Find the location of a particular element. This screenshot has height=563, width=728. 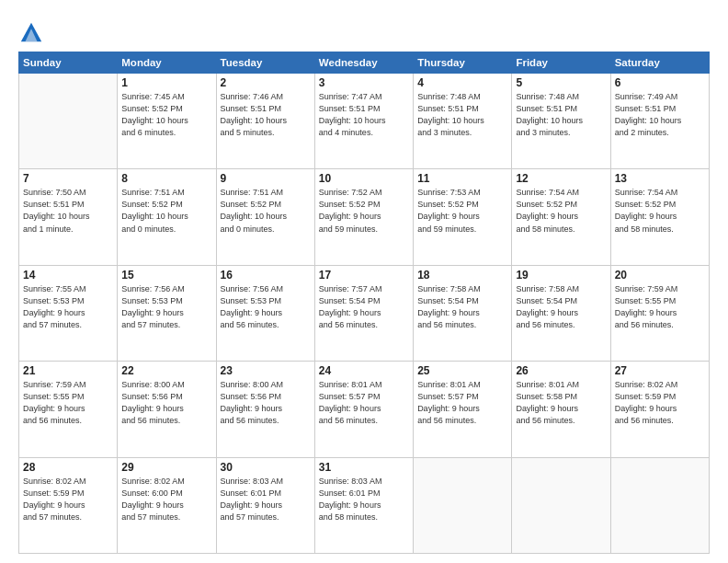

day-number: 9 is located at coordinates (266, 178).